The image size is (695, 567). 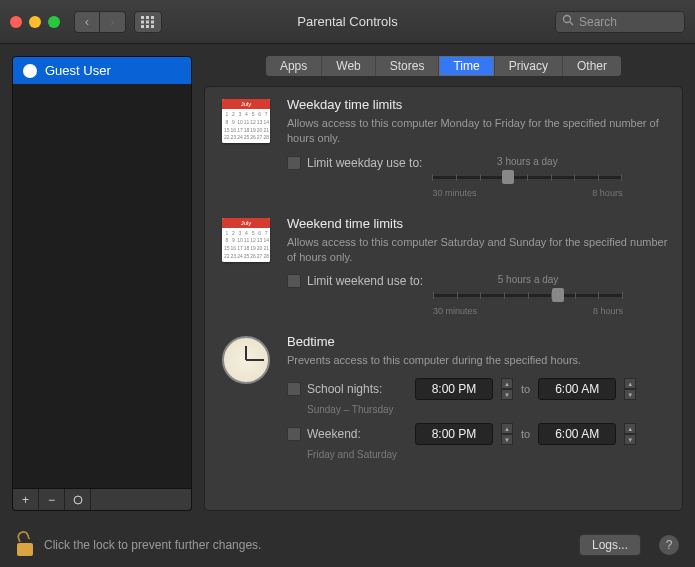 I want to click on help-button: ?, so click(x=669, y=545).